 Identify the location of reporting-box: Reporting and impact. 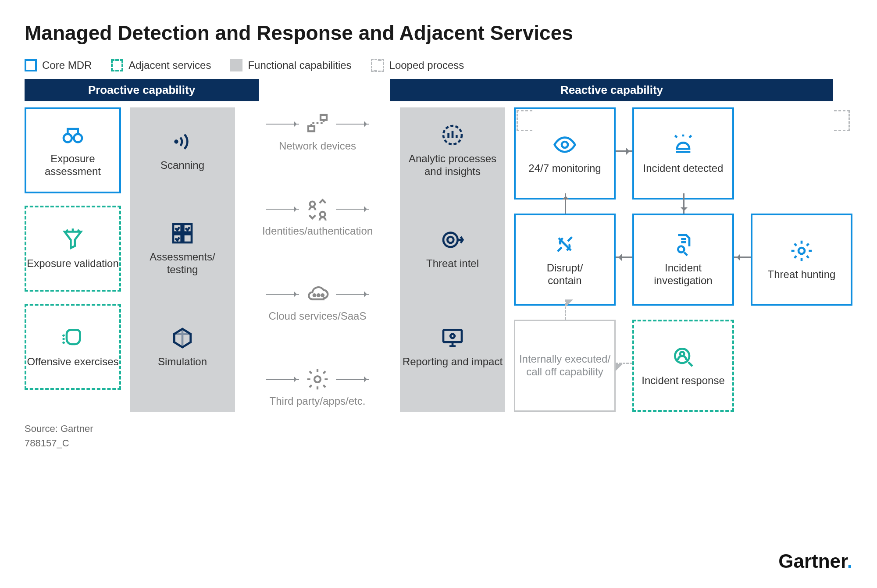
(453, 347).